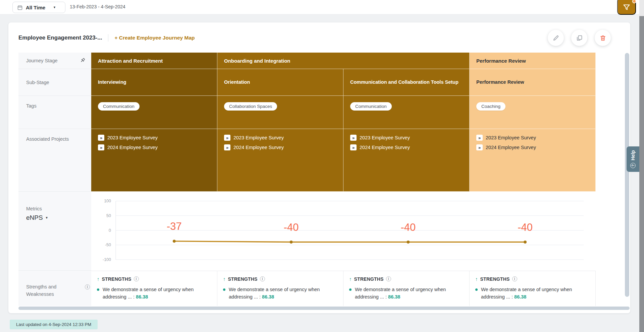  I want to click on edit-button, so click(556, 38).